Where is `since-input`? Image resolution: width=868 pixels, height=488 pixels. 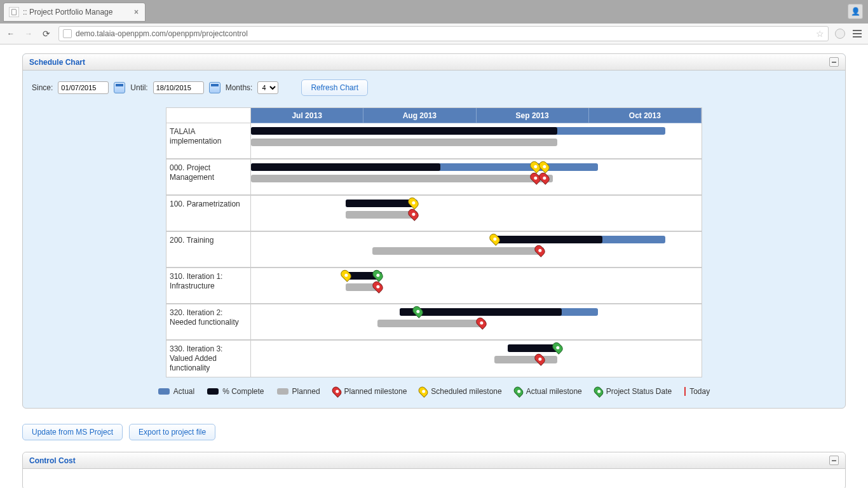 since-input is located at coordinates (83, 88).